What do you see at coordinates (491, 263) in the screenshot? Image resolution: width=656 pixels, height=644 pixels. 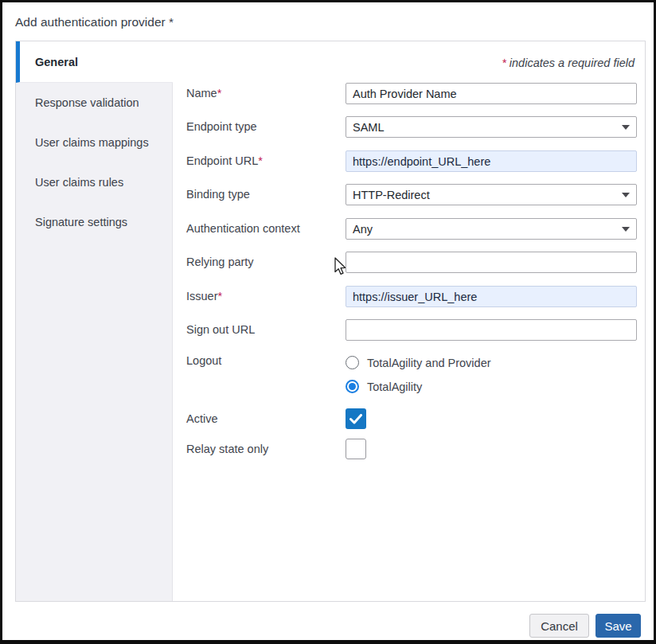 I see `relying-party-input` at bounding box center [491, 263].